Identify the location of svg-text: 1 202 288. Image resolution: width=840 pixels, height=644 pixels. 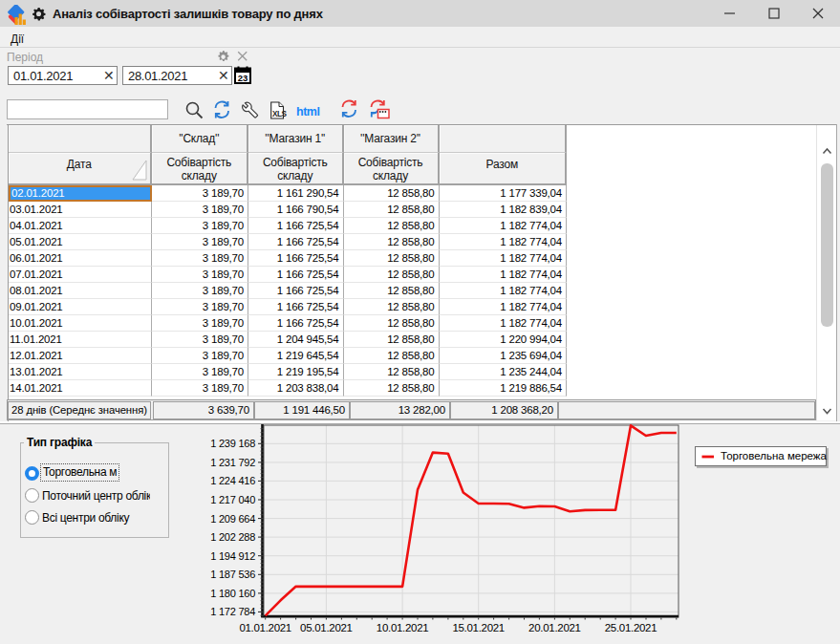
(233, 537).